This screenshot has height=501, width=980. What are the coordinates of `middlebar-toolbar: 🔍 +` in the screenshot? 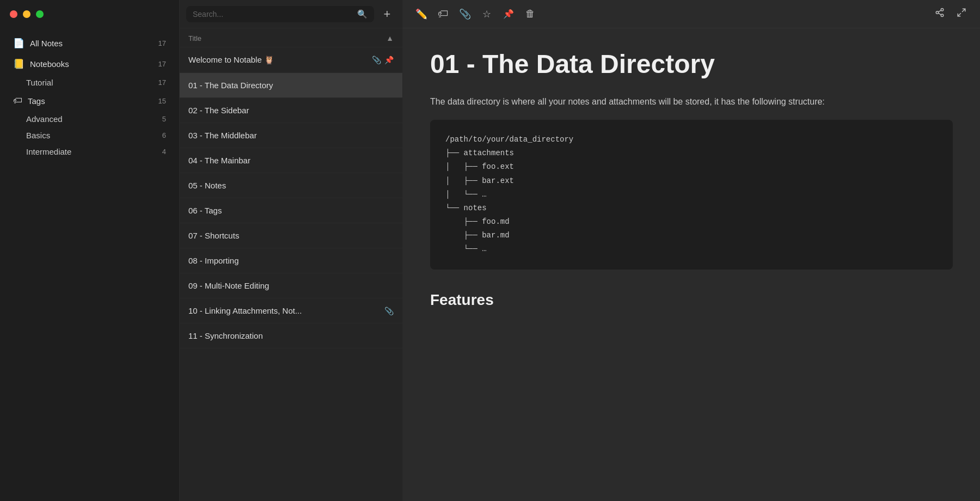 It's located at (291, 14).